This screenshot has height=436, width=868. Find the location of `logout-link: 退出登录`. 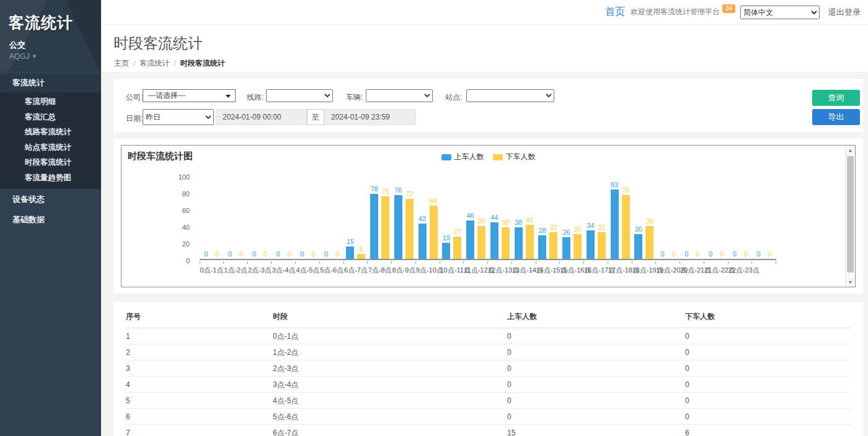

logout-link: 退出登录 is located at coordinates (844, 12).